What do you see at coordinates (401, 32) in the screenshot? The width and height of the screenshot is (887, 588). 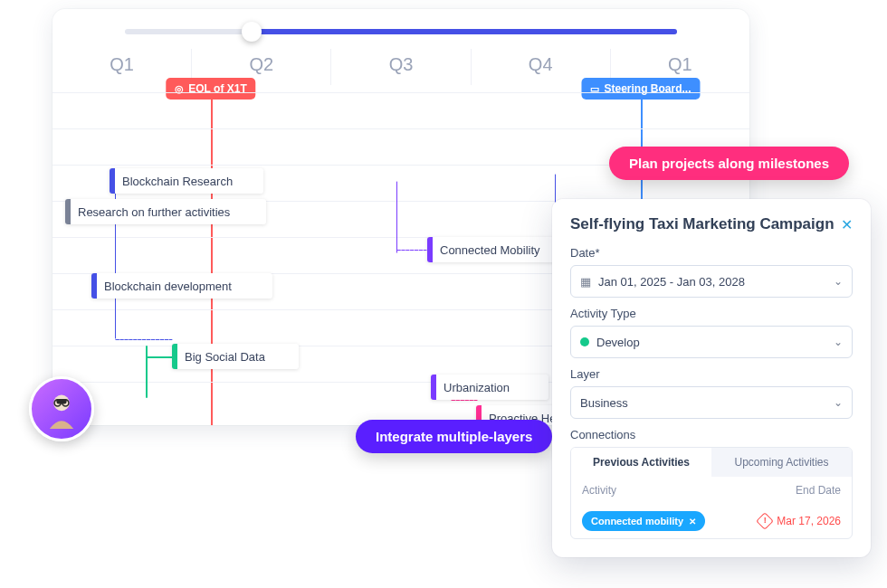 I see `timeline-scrubber-track` at bounding box center [401, 32].